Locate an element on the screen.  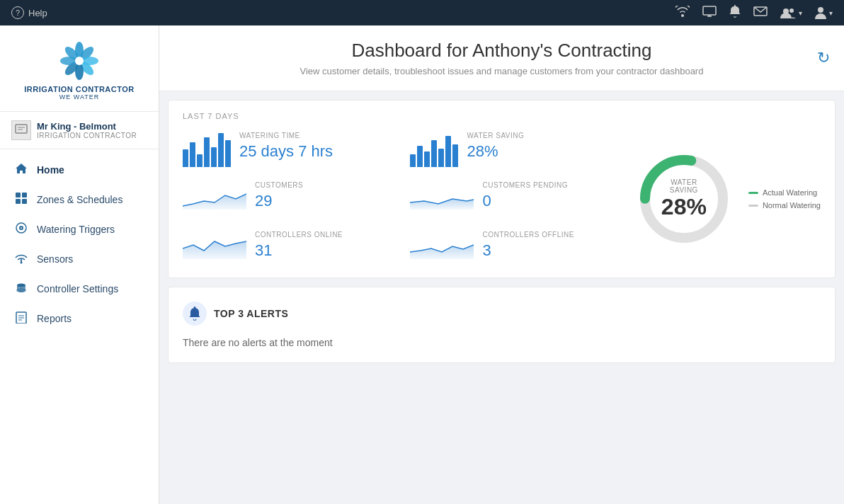
customers-pending-chart is located at coordinates (442, 195).